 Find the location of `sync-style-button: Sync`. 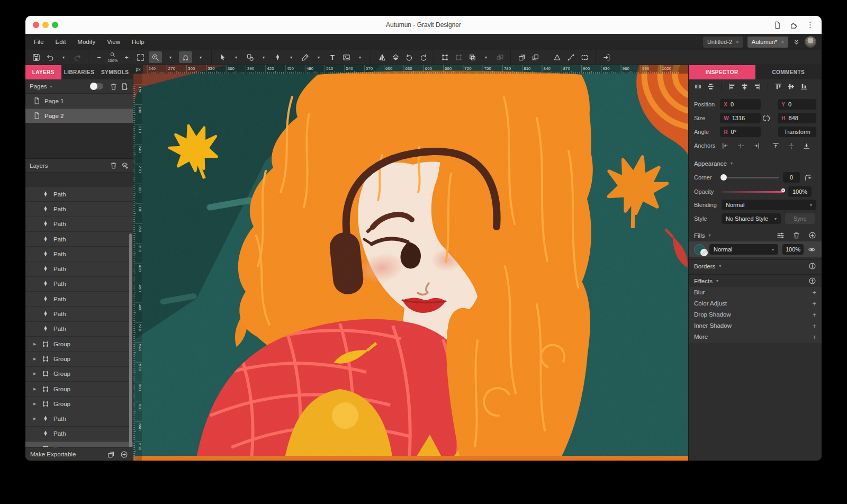

sync-style-button: Sync is located at coordinates (800, 219).